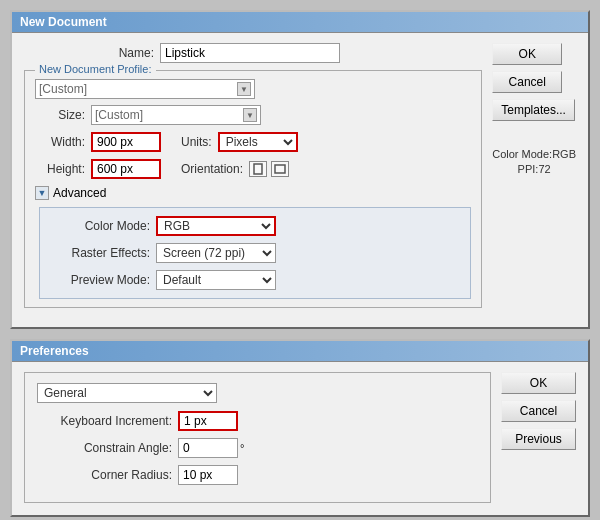 The height and width of the screenshot is (520, 600). Describe the element at coordinates (176, 115) in the screenshot. I see `size-dropdown: [Custom] ▼` at that location.